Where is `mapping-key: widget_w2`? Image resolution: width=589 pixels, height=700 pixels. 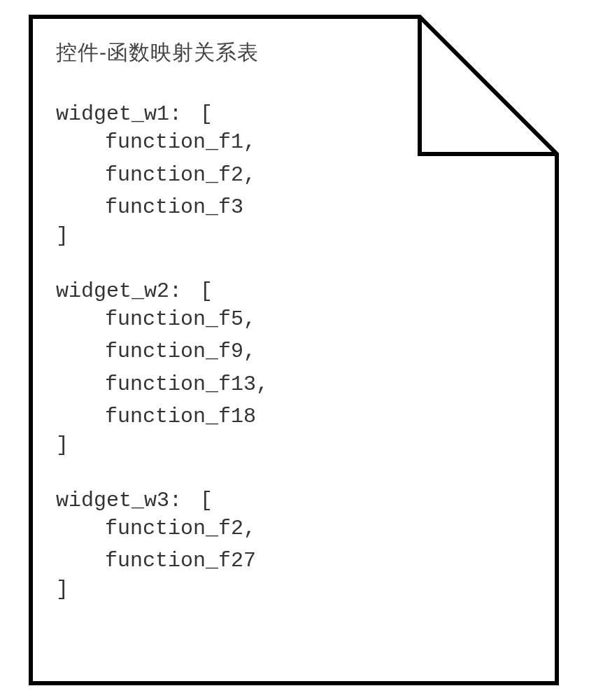 mapping-key: widget_w2 is located at coordinates (113, 291).